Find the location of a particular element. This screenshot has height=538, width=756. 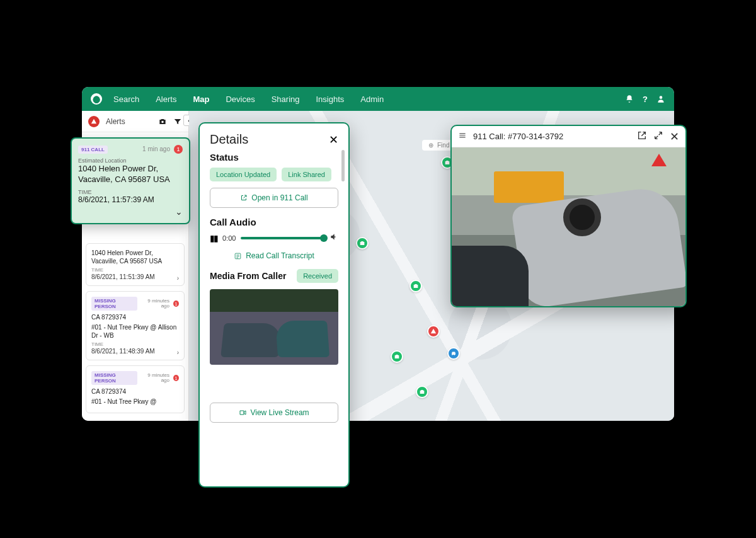

livestream-label: View Live Stream is located at coordinates (280, 413).